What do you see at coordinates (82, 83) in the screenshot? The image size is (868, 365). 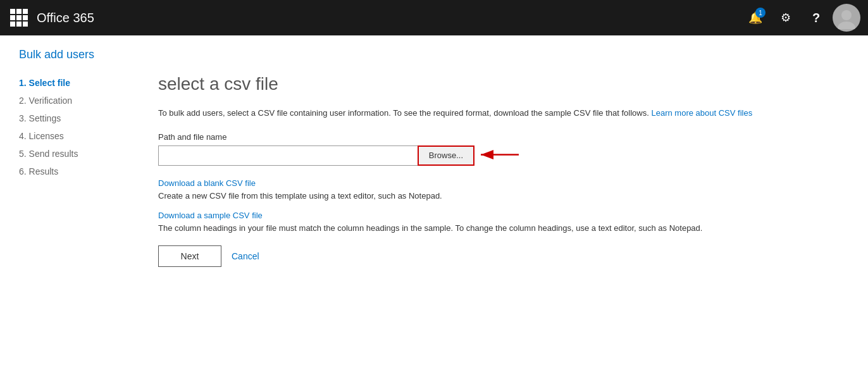 I see `sidebar-item-select-file: 1. Select file` at bounding box center [82, 83].